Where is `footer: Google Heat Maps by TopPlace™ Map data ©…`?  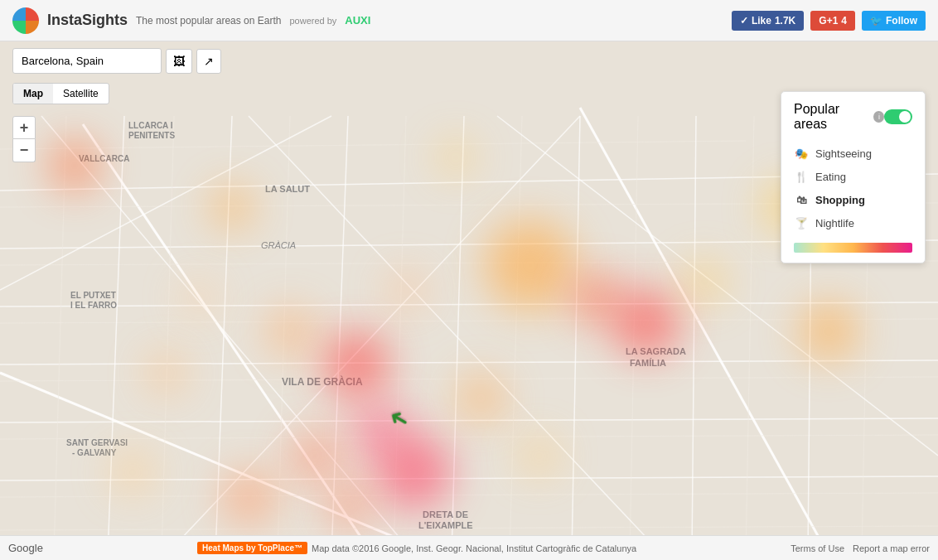
footer: Google Heat Maps by TopPlace™ Map data ©… is located at coordinates (469, 548).